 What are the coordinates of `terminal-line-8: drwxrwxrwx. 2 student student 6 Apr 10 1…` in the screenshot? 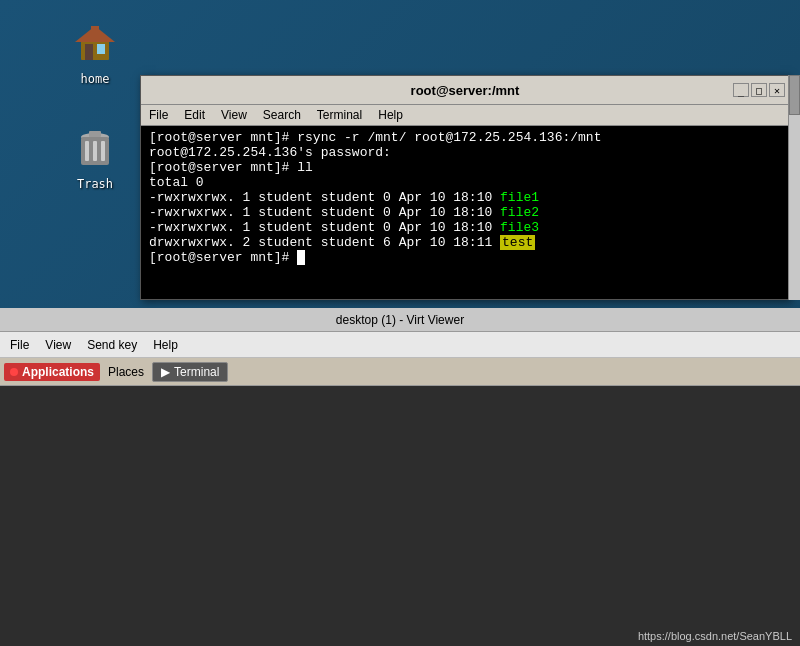 It's located at (465, 242).